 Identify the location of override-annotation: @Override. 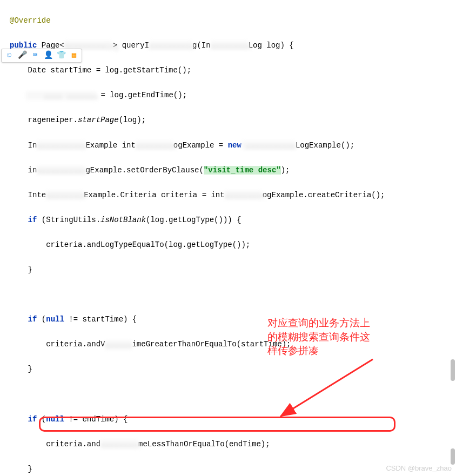
(30, 21).